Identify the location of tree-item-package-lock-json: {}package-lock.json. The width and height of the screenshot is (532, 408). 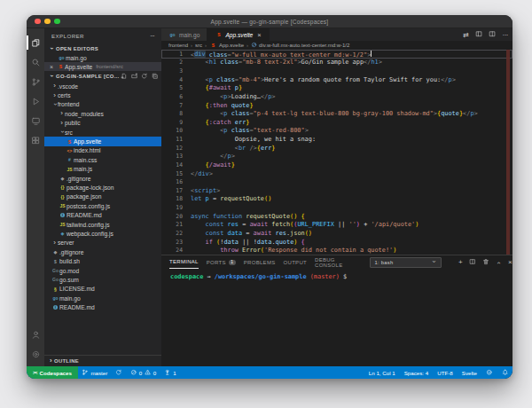
(103, 187).